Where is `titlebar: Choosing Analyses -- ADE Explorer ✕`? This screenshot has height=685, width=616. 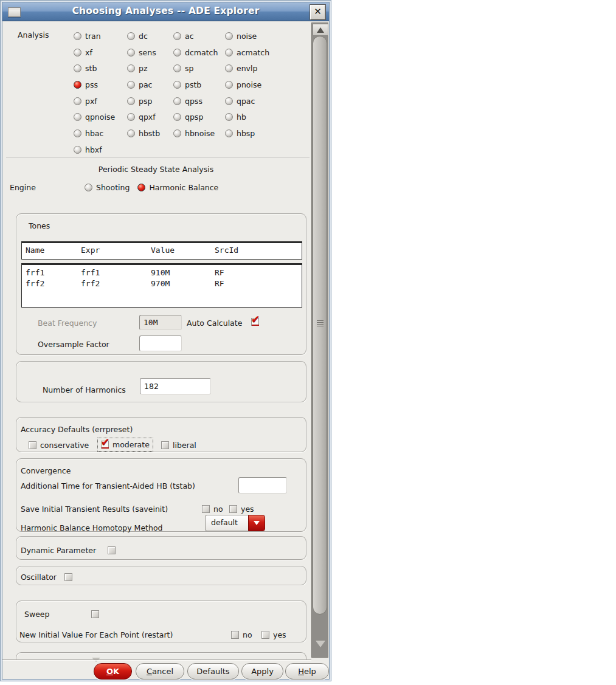 titlebar: Choosing Analyses -- ADE Explorer ✕ is located at coordinates (165, 12).